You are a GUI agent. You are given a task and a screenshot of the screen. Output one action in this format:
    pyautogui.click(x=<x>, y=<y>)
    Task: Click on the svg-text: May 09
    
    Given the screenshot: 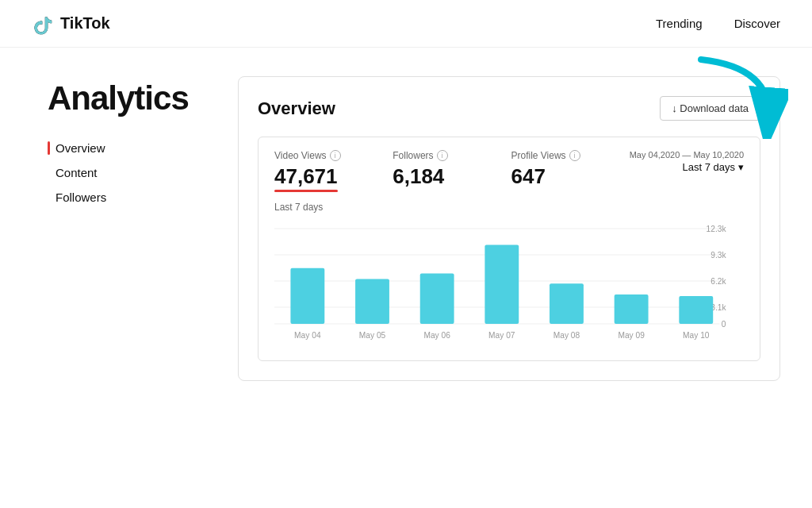 What is the action you would take?
    pyautogui.click(x=631, y=335)
    